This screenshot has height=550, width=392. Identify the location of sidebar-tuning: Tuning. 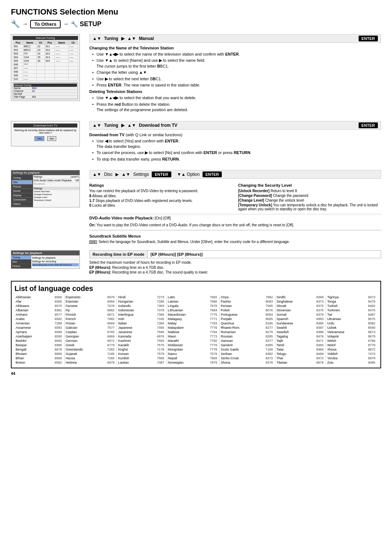
(22, 178).